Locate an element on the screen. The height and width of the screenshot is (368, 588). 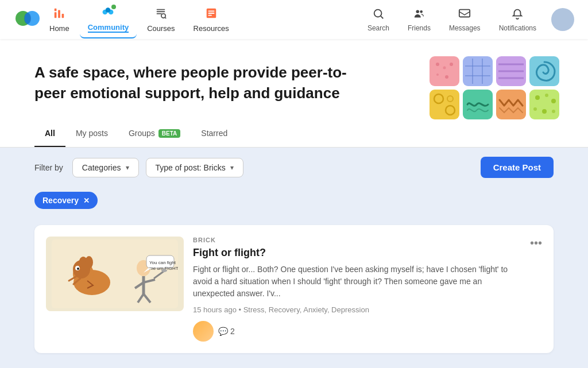
post-time: 15 hours ago is located at coordinates (215, 310).